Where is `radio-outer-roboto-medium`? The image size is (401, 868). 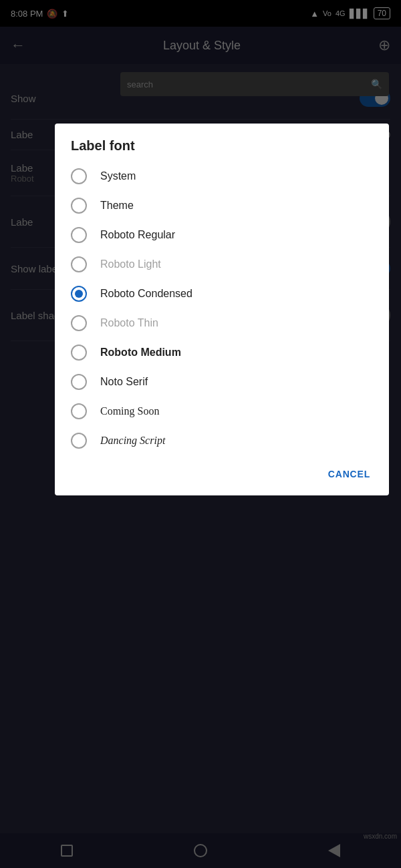 radio-outer-roboto-medium is located at coordinates (79, 353).